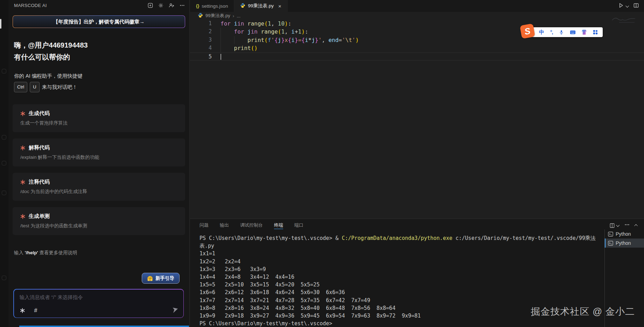 Image resolution: width=644 pixels, height=327 pixels. Describe the element at coordinates (218, 16) in the screenshot. I see `breadcrumb-file: 99乘法表.py` at that location.